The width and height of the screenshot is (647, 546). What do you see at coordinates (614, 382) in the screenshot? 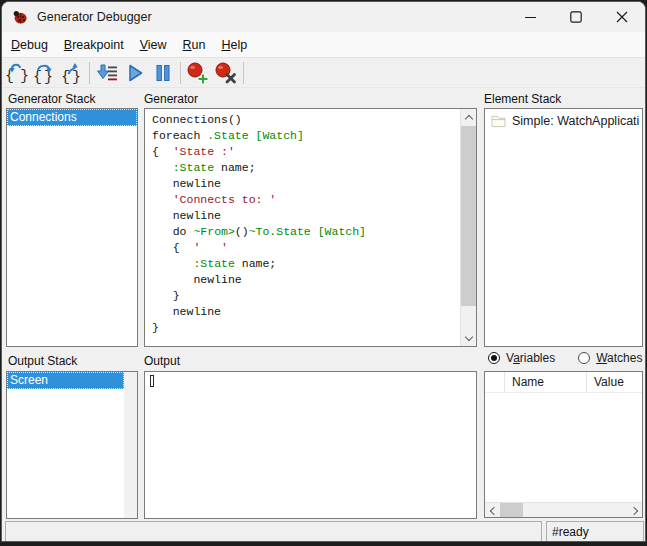
I see `column-header-value: Value` at bounding box center [614, 382].